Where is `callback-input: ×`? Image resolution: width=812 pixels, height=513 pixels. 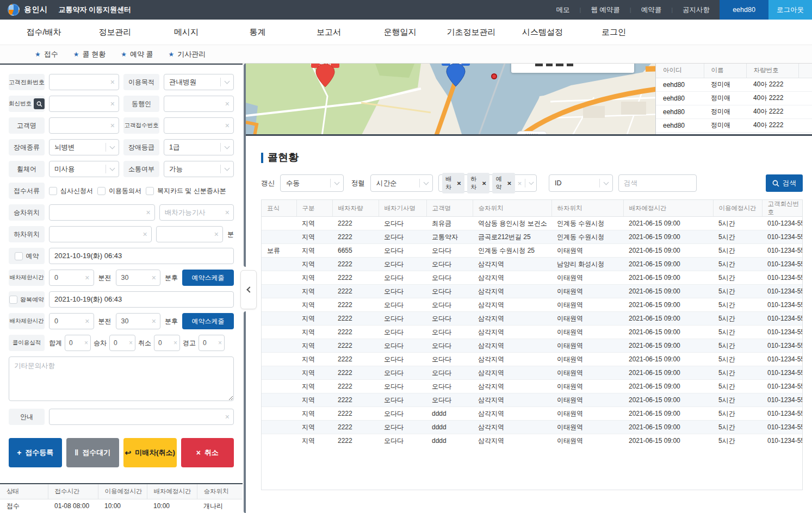
callback-input: × is located at coordinates (84, 104).